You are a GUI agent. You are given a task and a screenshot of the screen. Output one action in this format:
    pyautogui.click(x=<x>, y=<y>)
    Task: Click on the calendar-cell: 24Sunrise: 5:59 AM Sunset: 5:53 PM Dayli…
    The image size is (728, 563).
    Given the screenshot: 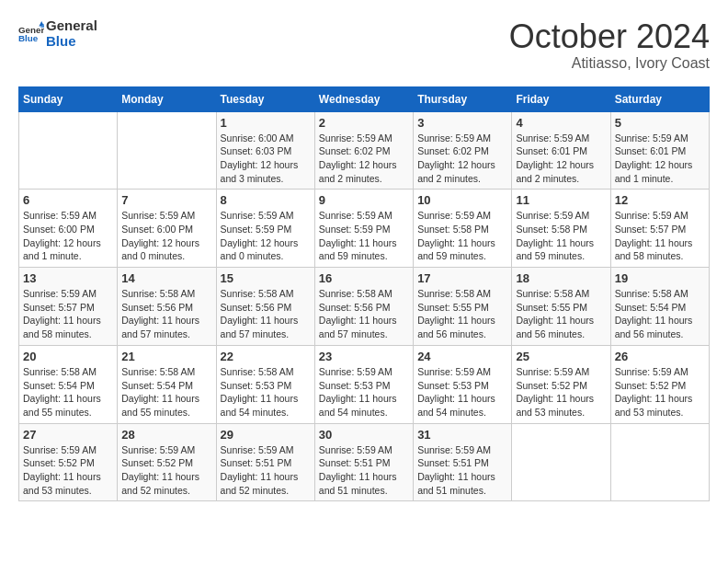 What is the action you would take?
    pyautogui.click(x=463, y=385)
    